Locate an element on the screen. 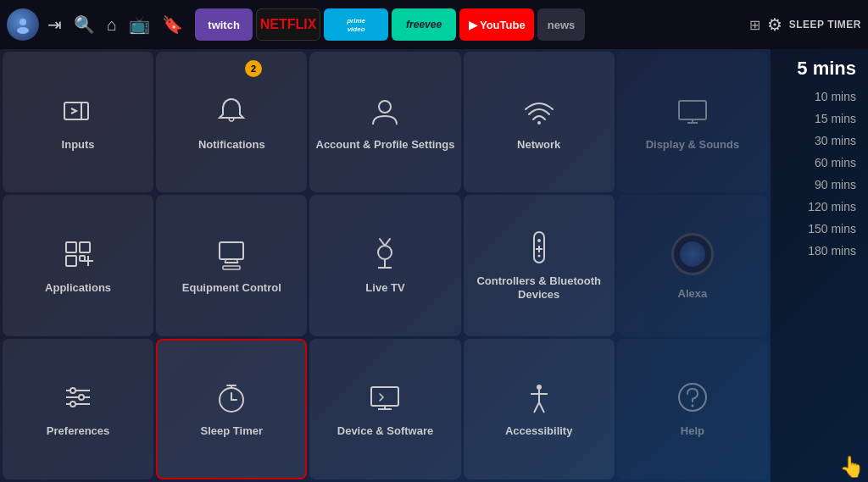 The width and height of the screenshot is (868, 482). tile-alexa: Alexa is located at coordinates (693, 265).